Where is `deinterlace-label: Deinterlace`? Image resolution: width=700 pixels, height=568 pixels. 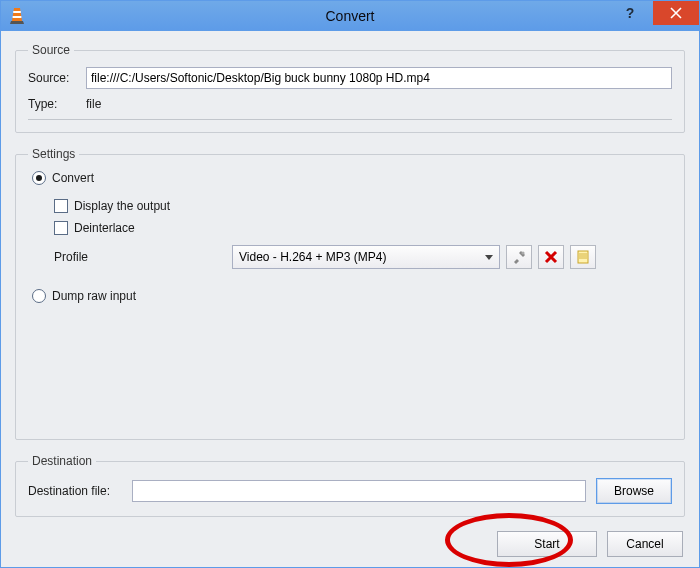 deinterlace-label: Deinterlace is located at coordinates (104, 228).